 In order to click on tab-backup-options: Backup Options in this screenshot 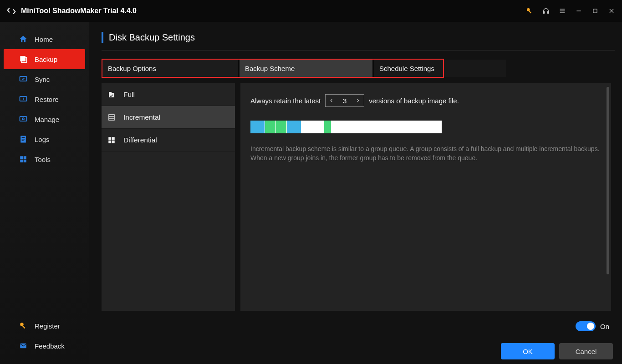, I will do `click(170, 68)`.